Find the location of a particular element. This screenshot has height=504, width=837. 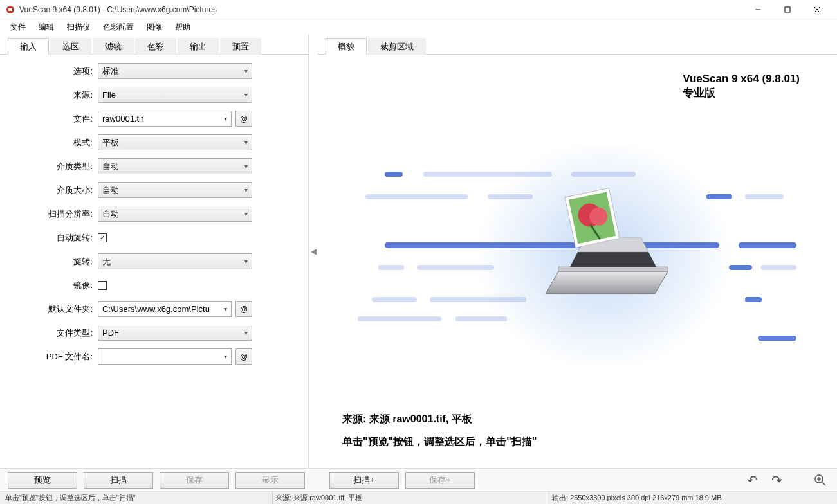

brand-line: VueScan 9 x64 (9.8.01) is located at coordinates (741, 79).